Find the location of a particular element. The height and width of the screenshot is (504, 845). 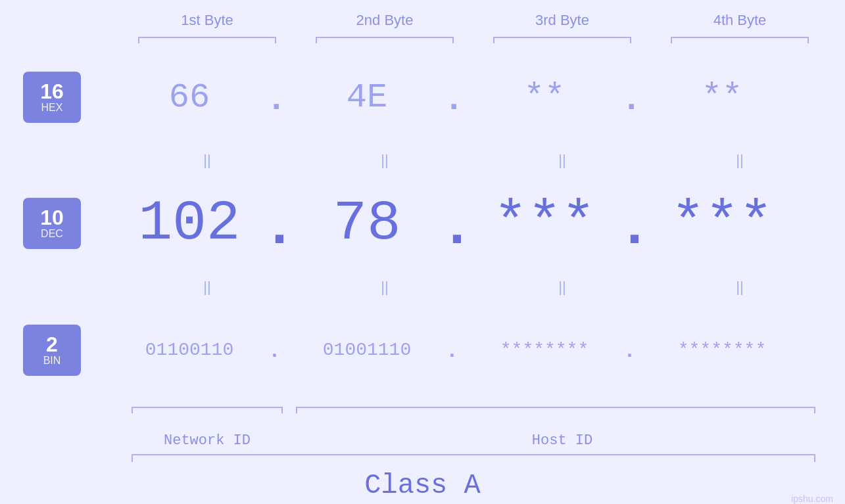

full-bracket-row is located at coordinates (422, 461).